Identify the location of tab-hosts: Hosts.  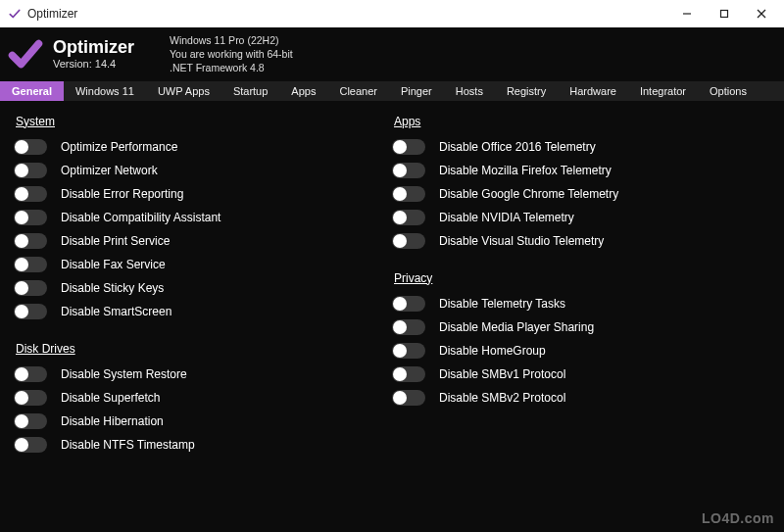
(469, 91).